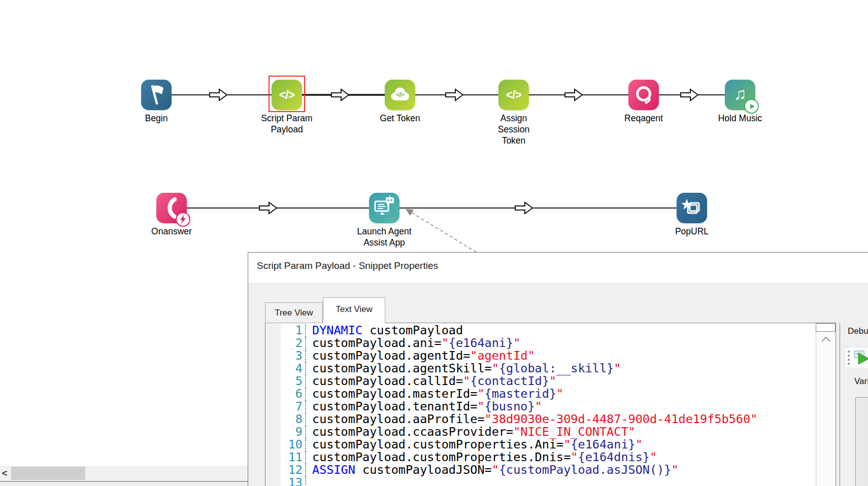 Image resolution: width=868 pixels, height=486 pixels. Describe the element at coordinates (644, 95) in the screenshot. I see `flow-node-reqagent: Reqagent` at that location.